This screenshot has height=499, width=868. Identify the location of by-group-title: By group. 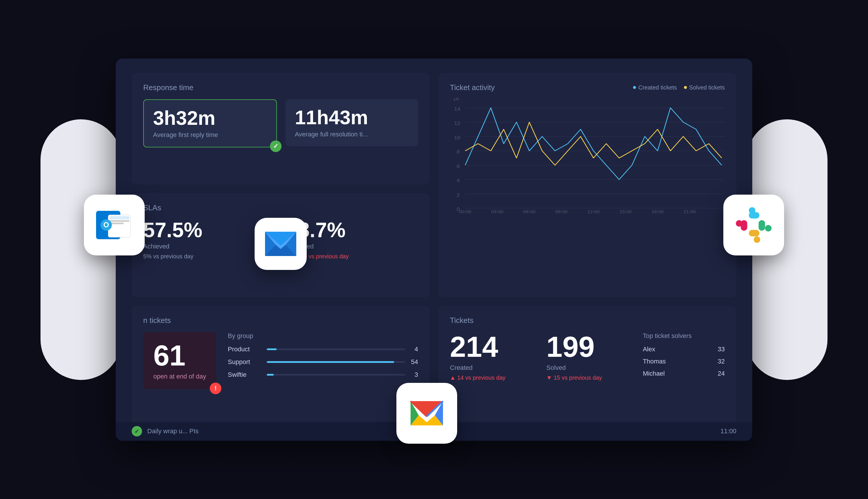
(323, 336).